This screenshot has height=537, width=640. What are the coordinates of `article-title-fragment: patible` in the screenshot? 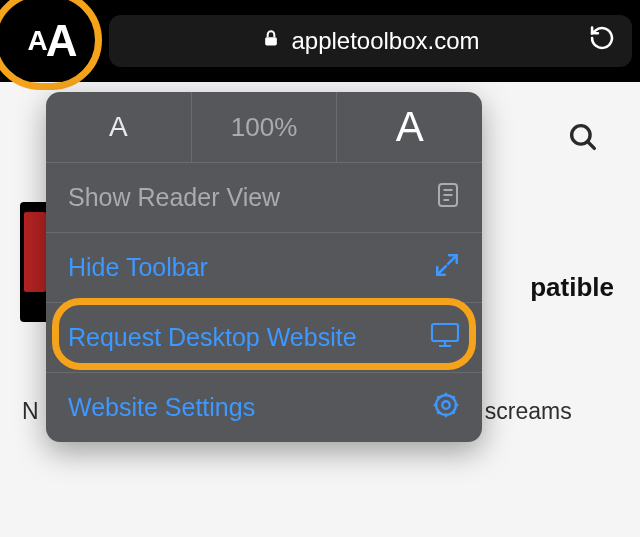 It's located at (572, 288).